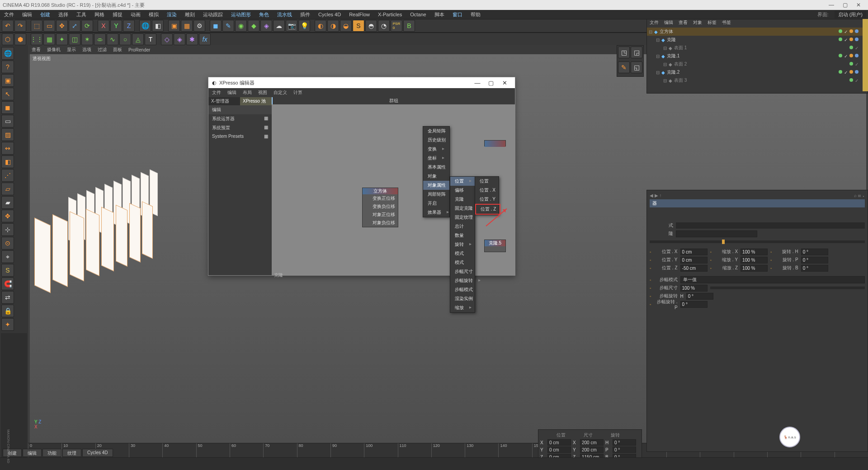 This screenshot has height=470, width=868. I want to click on render-region-icon: ▦, so click(187, 26).